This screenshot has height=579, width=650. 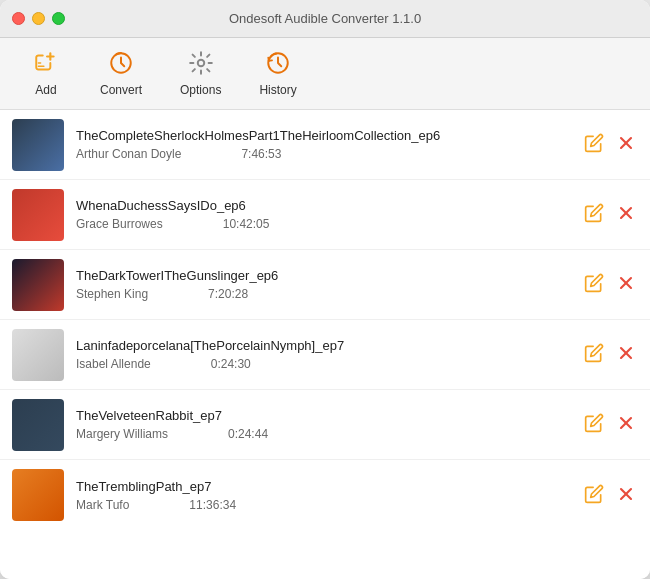 What do you see at coordinates (278, 90) in the screenshot?
I see `history-label: History` at bounding box center [278, 90].